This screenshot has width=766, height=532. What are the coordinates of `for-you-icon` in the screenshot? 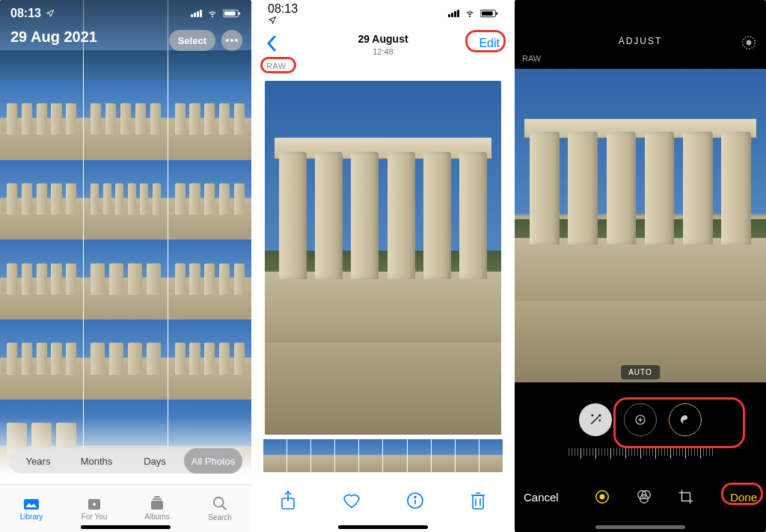 It's located at (94, 504).